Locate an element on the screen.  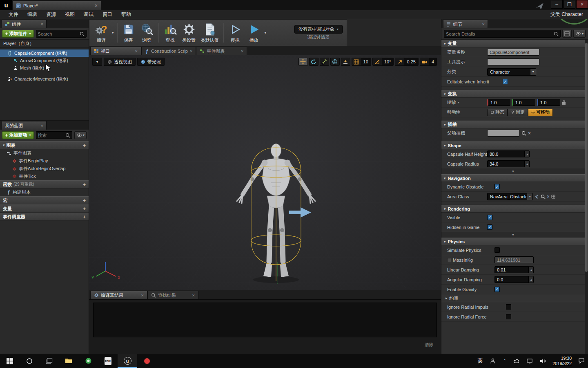
menu-window: 窗口 is located at coordinates (107, 15).